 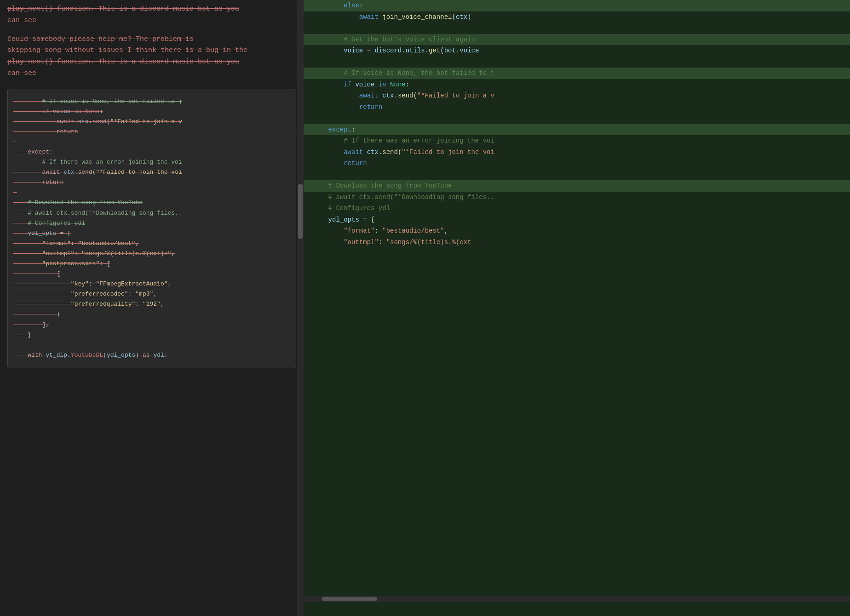 I want to click on right-code-line-17: # Download the song from YouTube, so click(x=577, y=186).